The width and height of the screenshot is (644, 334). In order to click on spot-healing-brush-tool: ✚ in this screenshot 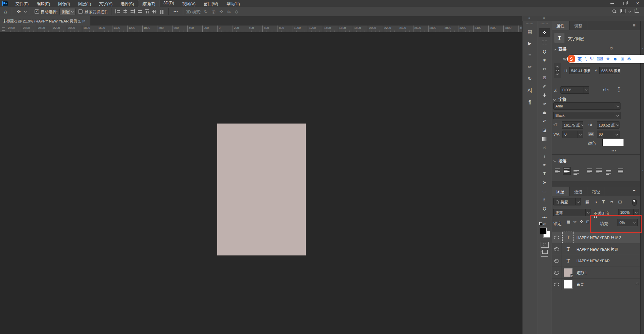, I will do `click(545, 95)`.